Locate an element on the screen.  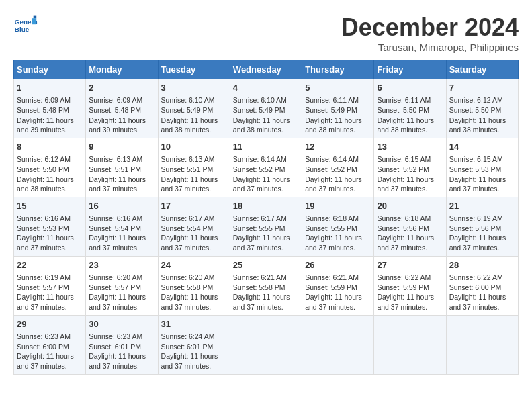
day-number: 24 is located at coordinates (194, 265).